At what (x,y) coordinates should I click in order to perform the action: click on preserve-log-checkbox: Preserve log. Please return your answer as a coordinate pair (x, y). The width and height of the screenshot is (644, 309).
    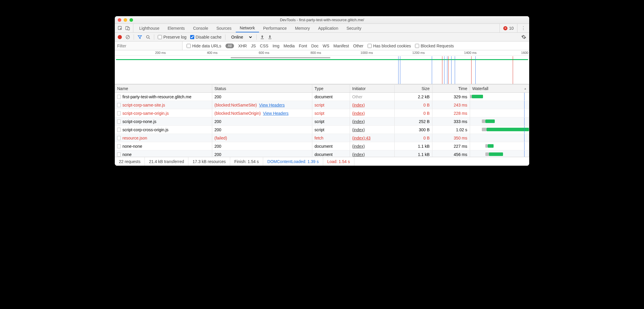
    Looking at the image, I should click on (172, 37).